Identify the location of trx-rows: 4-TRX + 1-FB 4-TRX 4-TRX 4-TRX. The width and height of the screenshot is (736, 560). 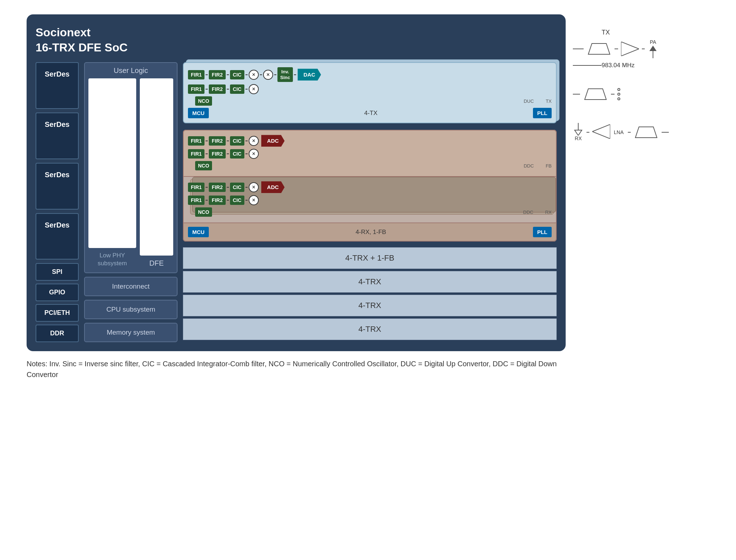
(370, 295).